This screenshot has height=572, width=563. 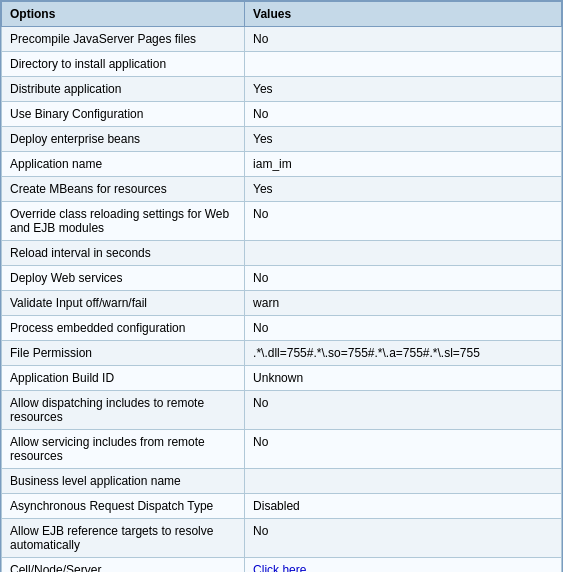 I want to click on value-cell: Unknown, so click(x=404, y=378).